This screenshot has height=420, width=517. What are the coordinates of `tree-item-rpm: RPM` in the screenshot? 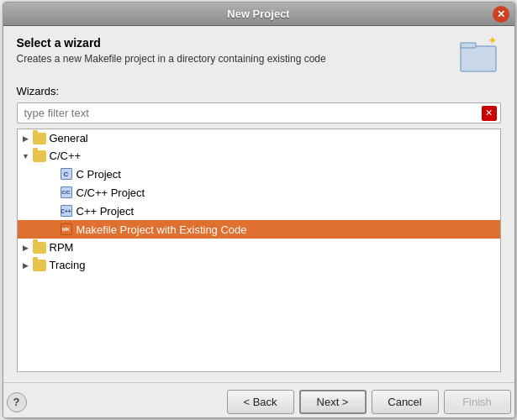 It's located at (259, 247).